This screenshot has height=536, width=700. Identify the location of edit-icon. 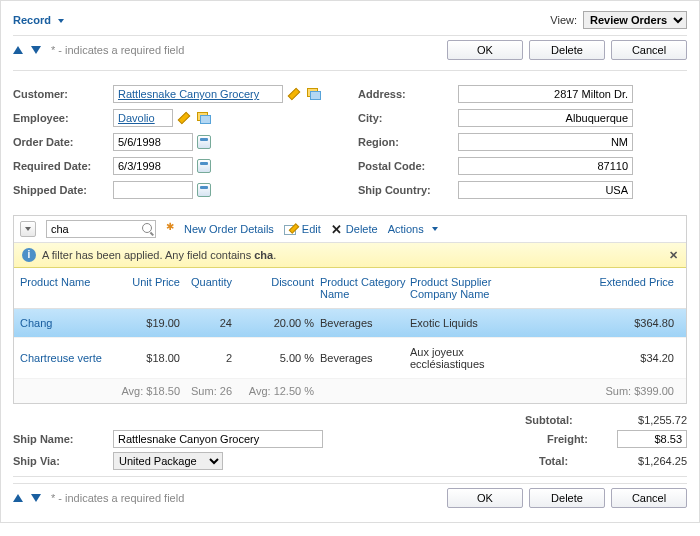
(291, 229).